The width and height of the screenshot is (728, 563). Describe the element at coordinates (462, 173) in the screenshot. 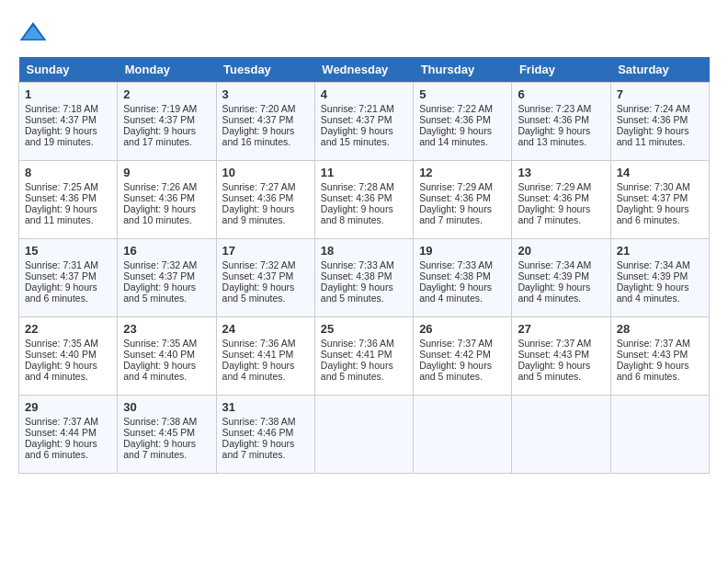

I see `day-number: 12` at that location.